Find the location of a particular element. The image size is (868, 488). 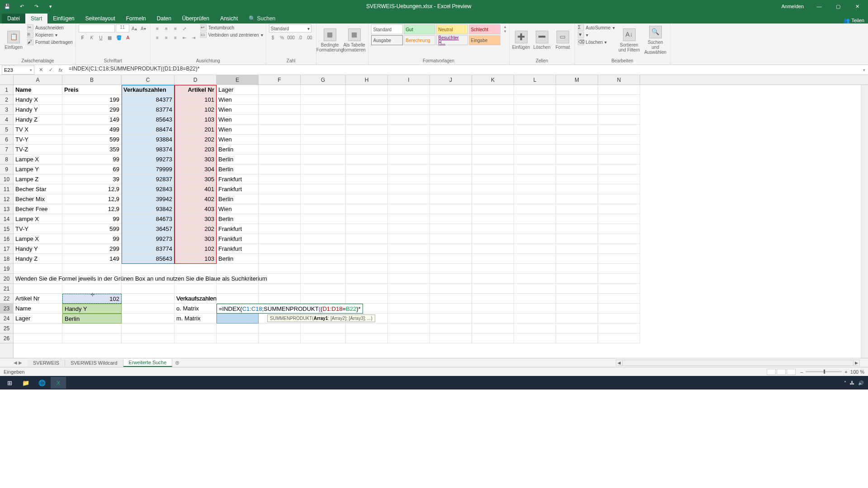

sheet-nav-prev-icon: ◀ is located at coordinates (15, 362).